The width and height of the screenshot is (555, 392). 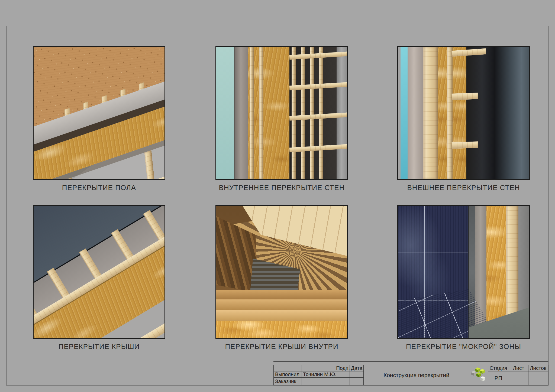 What do you see at coordinates (404, 113) in the screenshot?
I see `cyan-panel` at bounding box center [404, 113].